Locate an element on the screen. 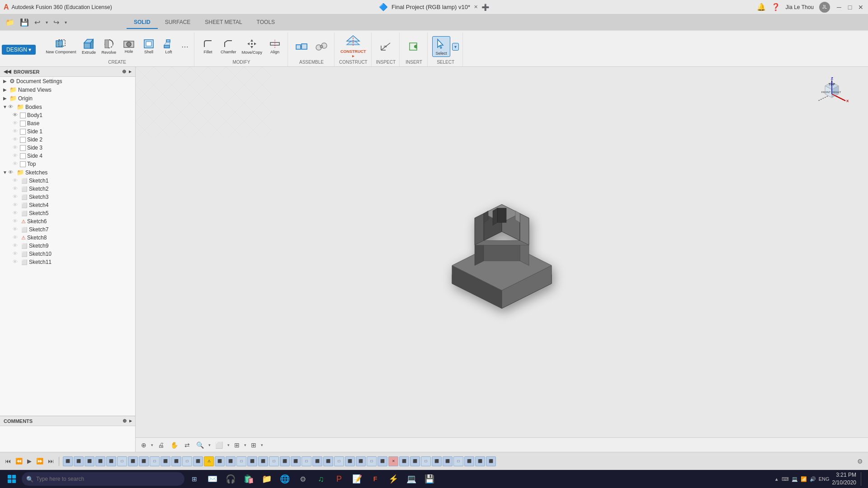  timeline-item-32: ⬛ is located at coordinates (404, 461).